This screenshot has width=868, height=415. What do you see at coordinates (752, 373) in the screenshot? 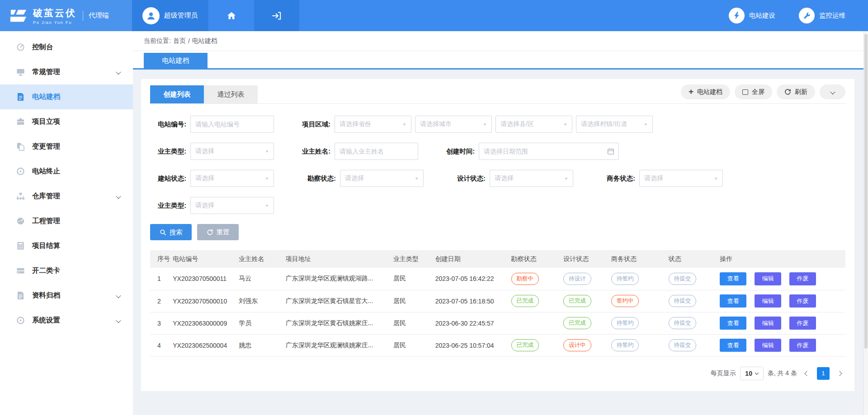
I see `per-page-select: 10` at bounding box center [752, 373].